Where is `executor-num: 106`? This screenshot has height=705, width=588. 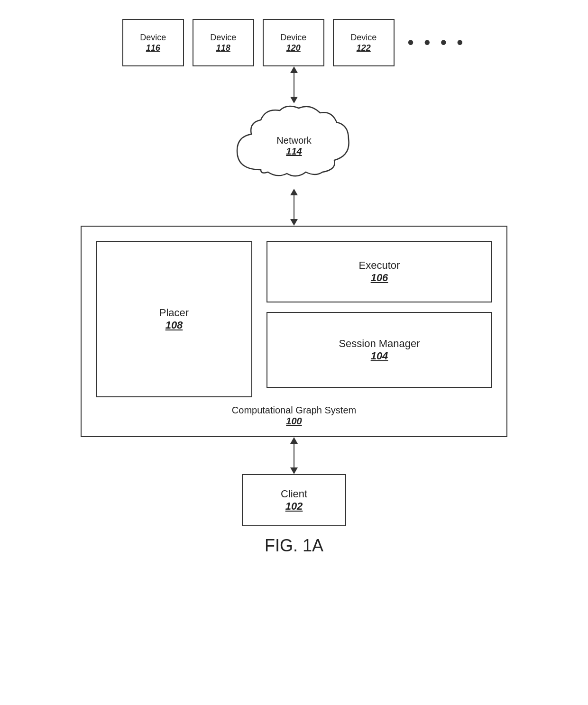 executor-num: 106 is located at coordinates (379, 278).